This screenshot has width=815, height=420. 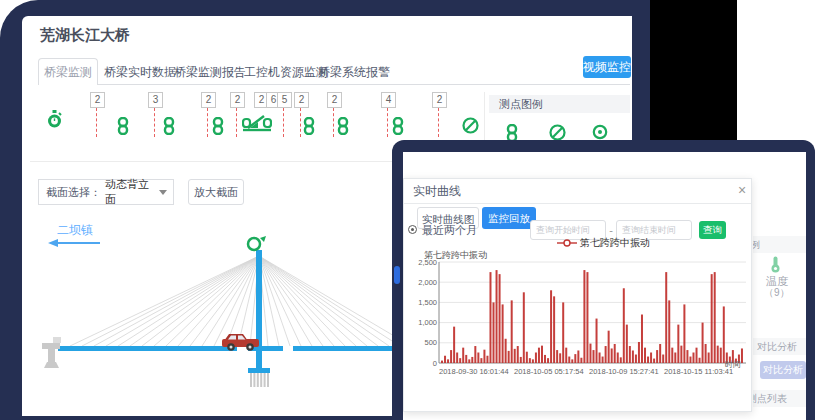 I want to click on modal-mask, so click(x=780, y=286).